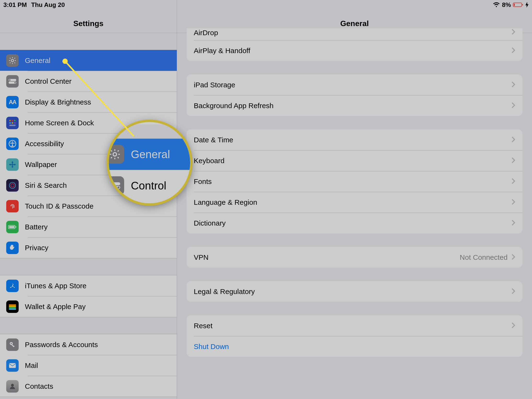  I want to click on sidebar-item-label: Display & Brightness, so click(58, 102).